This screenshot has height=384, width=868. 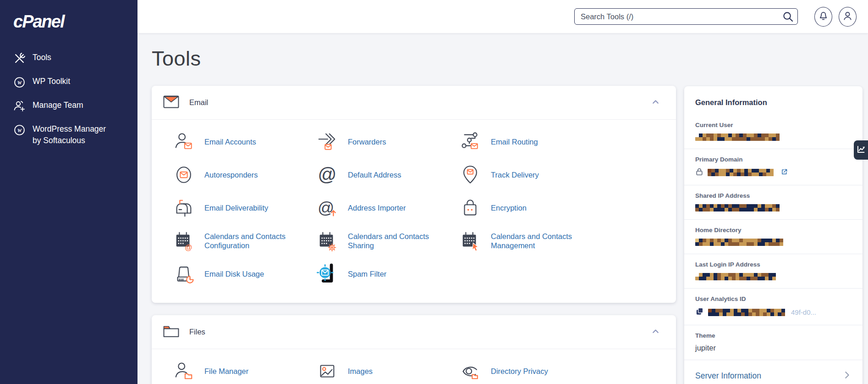 What do you see at coordinates (686, 17) in the screenshot?
I see `search-box` at bounding box center [686, 17].